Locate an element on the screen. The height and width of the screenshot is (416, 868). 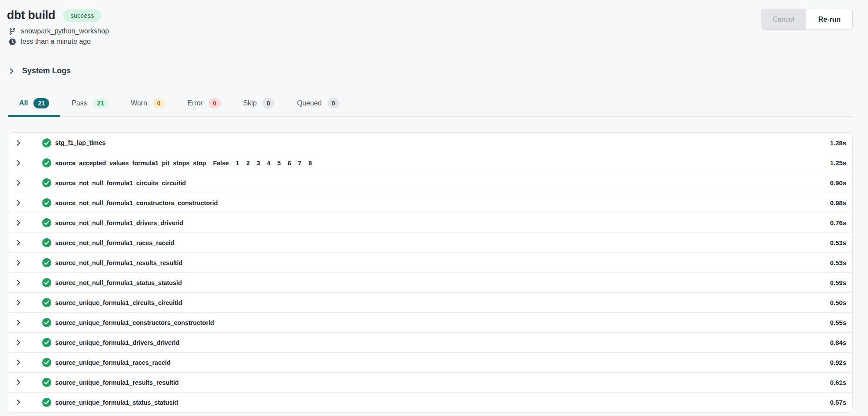
run-meta: snowpark_python_workshop less than a min… is located at coordinates (430, 36).